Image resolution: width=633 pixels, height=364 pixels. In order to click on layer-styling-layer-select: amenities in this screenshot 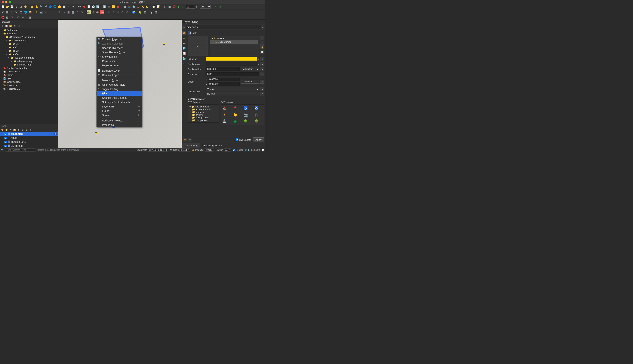, I will do `click(223, 27)`.